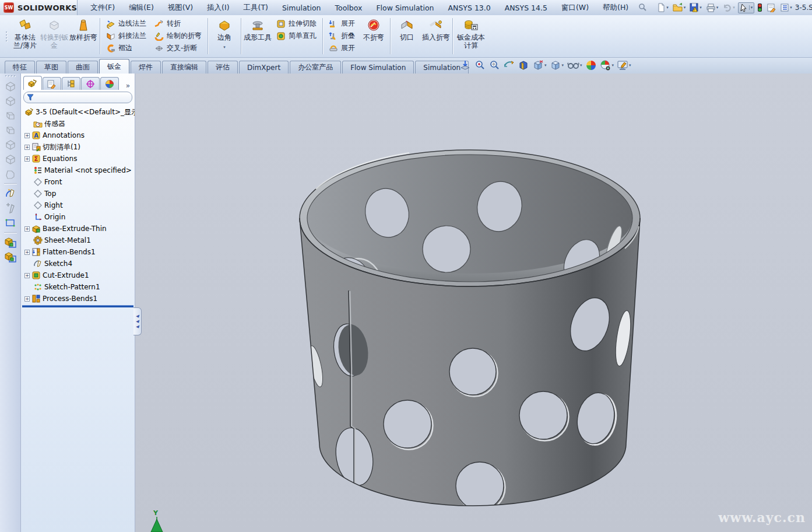 The height and width of the screenshot is (532, 812). What do you see at coordinates (78, 306) in the screenshot?
I see `rollback-bar` at bounding box center [78, 306].